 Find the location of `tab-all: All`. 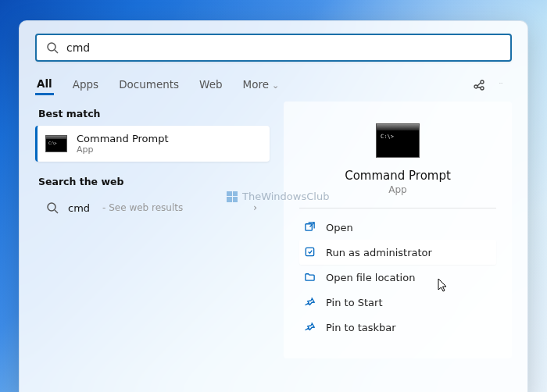

tab-all: All is located at coordinates (45, 84).